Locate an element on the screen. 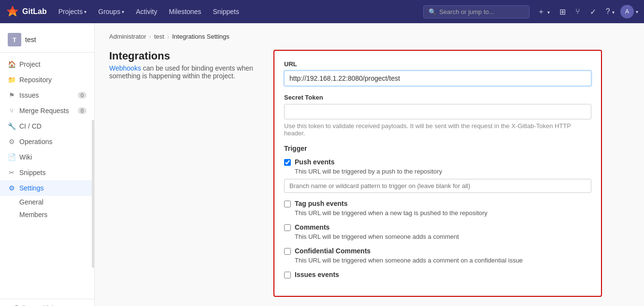 The width and height of the screenshot is (644, 306). breadcrumb: Administrator › test › Integrations Sett… is located at coordinates (369, 37).